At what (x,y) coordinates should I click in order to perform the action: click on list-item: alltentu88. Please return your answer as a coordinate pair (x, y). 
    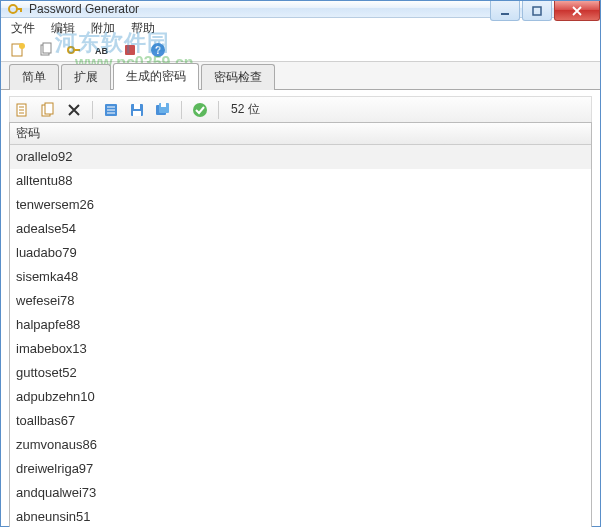
    Looking at the image, I should click on (300, 181).